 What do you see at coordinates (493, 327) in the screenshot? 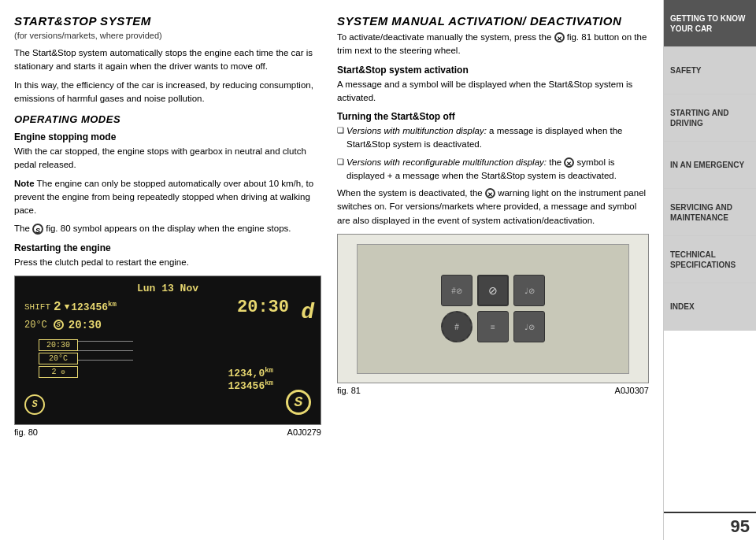
I see `btn-lines: ≡` at bounding box center [493, 327].